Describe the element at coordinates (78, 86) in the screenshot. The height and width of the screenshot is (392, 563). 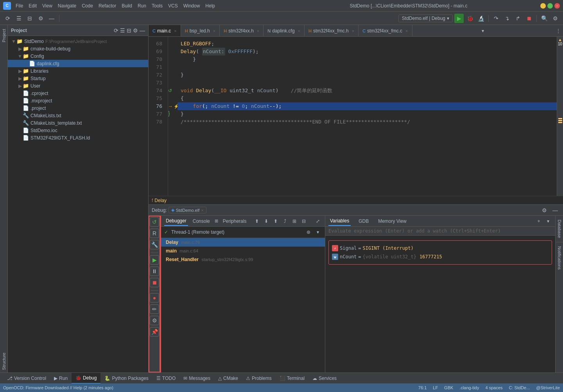
I see `tree-item-user: ▶ 📁 User` at that location.